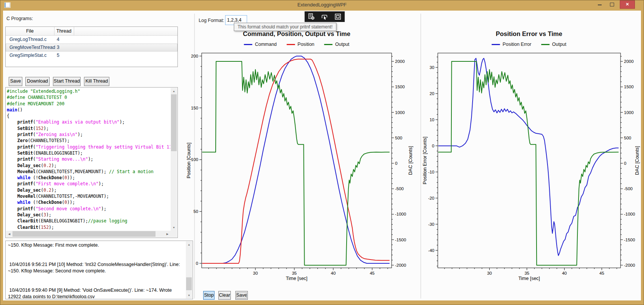 Image resolution: width=644 pixels, height=305 pixels. Describe the element at coordinates (64, 31) in the screenshot. I see `column-header-thread: Thread` at that location.